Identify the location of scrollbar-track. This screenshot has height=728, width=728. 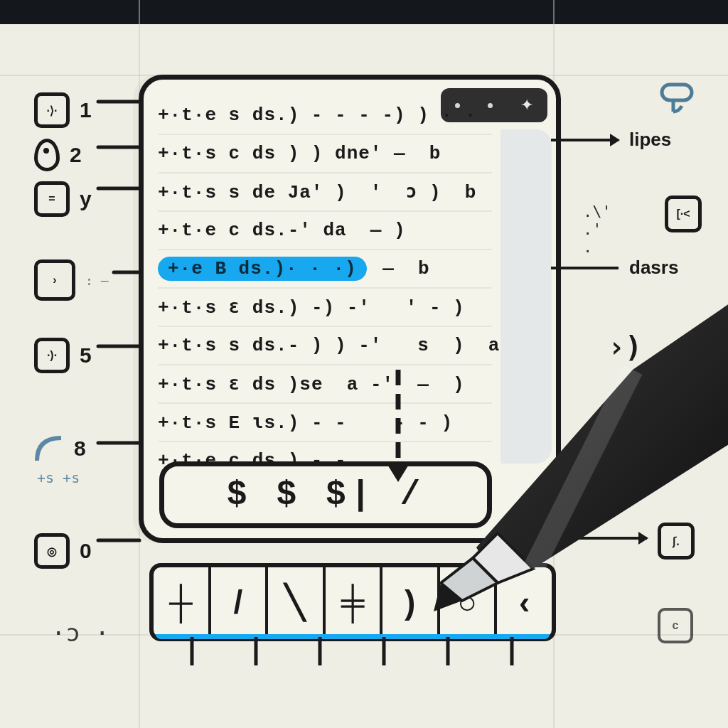
(526, 296).